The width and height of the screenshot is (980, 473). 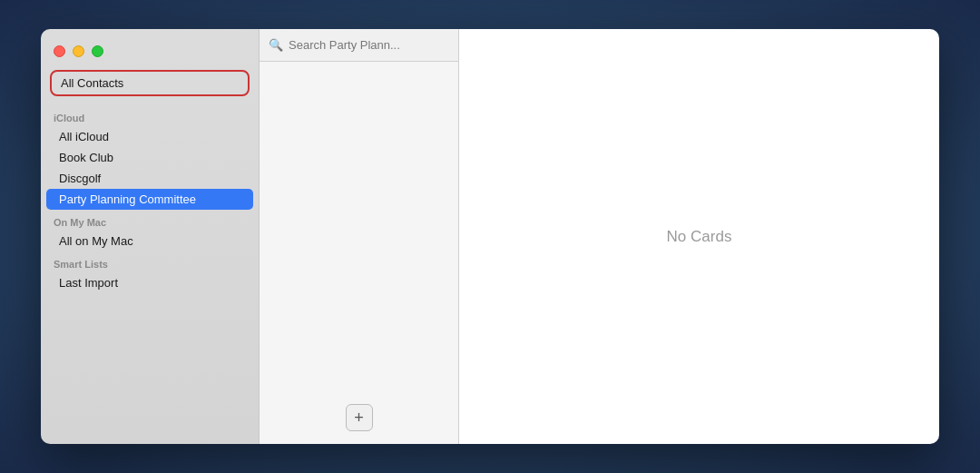 I want to click on search-bar: 🔍, so click(x=359, y=45).